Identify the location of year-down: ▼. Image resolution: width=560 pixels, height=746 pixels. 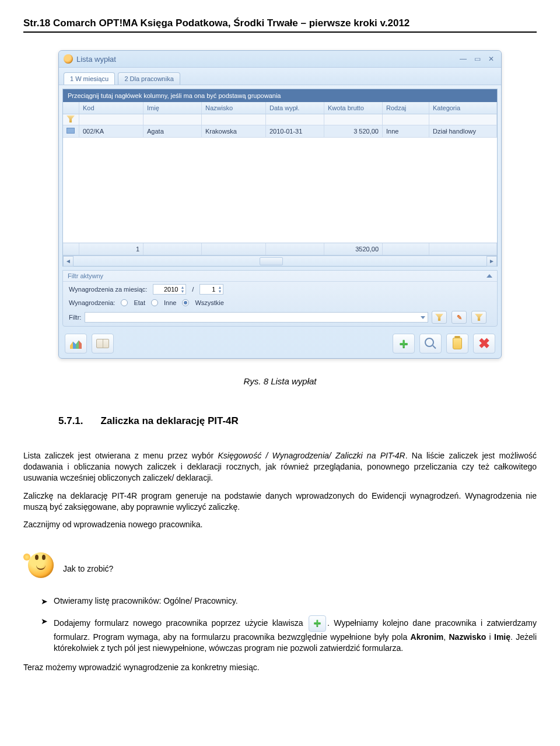
(182, 292).